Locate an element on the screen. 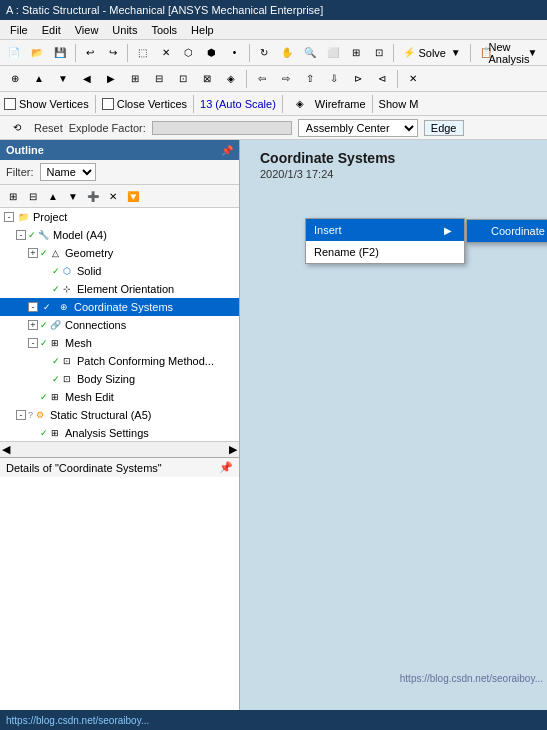 The width and height of the screenshot is (547, 730). tree-item-elemorientation: ✓ ⊹ Element Orientation is located at coordinates (120, 289).